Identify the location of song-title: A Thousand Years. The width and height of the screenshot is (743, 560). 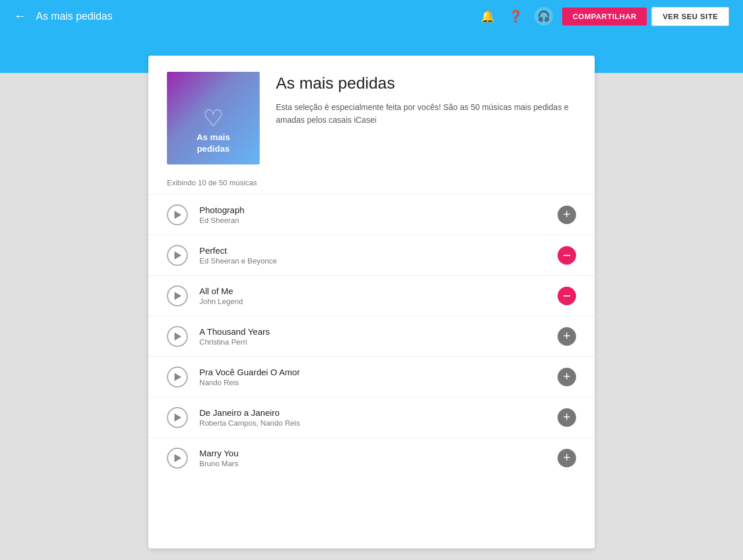
(378, 331).